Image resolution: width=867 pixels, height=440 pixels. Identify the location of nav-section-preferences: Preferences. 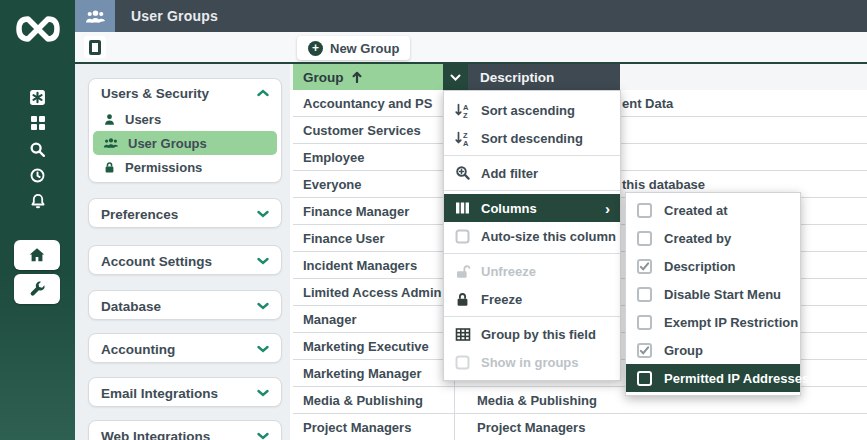
(185, 213).